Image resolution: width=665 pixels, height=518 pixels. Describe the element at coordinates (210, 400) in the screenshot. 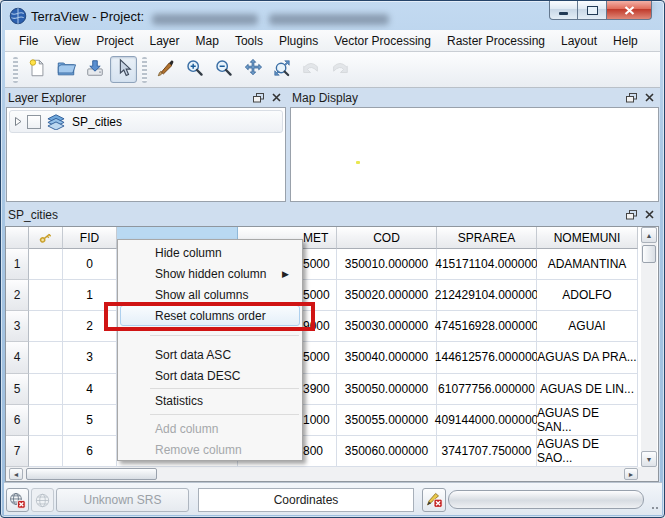

I see `menu-item-statistics: Statistics` at that location.